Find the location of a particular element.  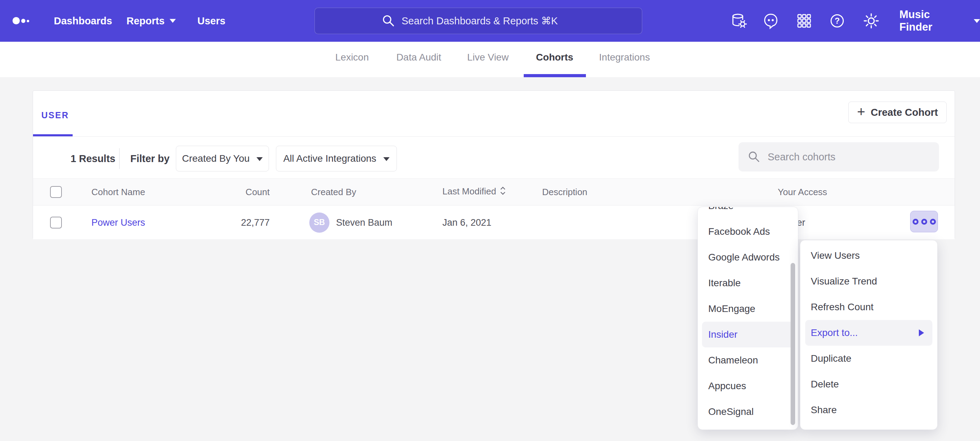

nav-item-label: Dashboards is located at coordinates (83, 21).